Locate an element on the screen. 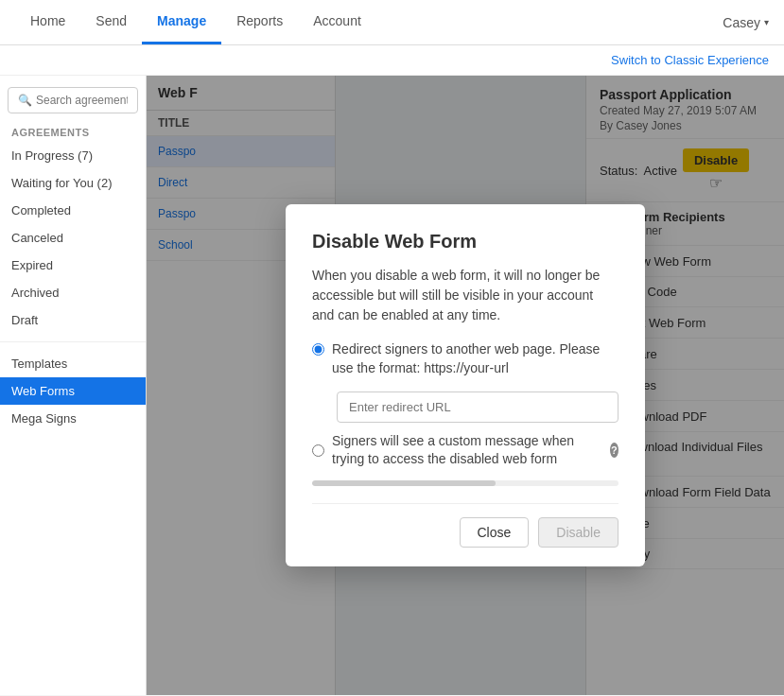 Image resolution: width=784 pixels, height=696 pixels. modal-footer: Close Disable is located at coordinates (465, 526).